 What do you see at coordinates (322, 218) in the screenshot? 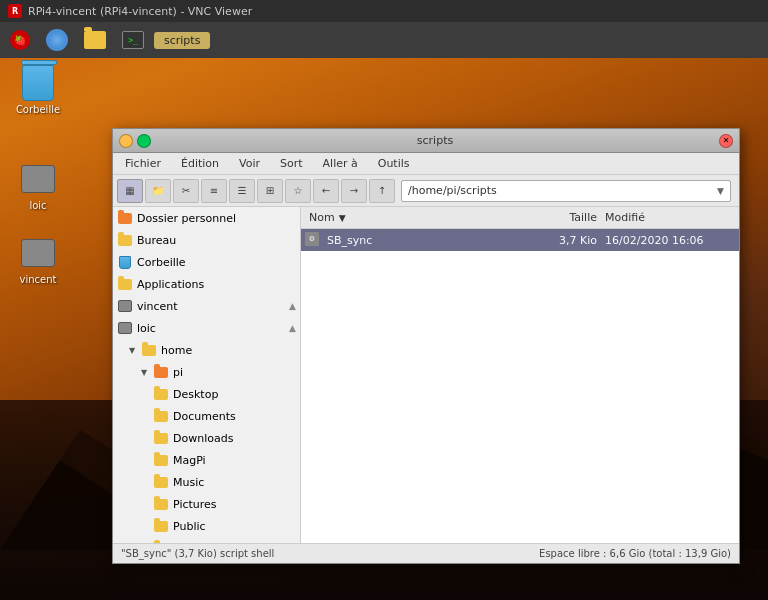
I see `col-header-name: Nom` at bounding box center [322, 218].